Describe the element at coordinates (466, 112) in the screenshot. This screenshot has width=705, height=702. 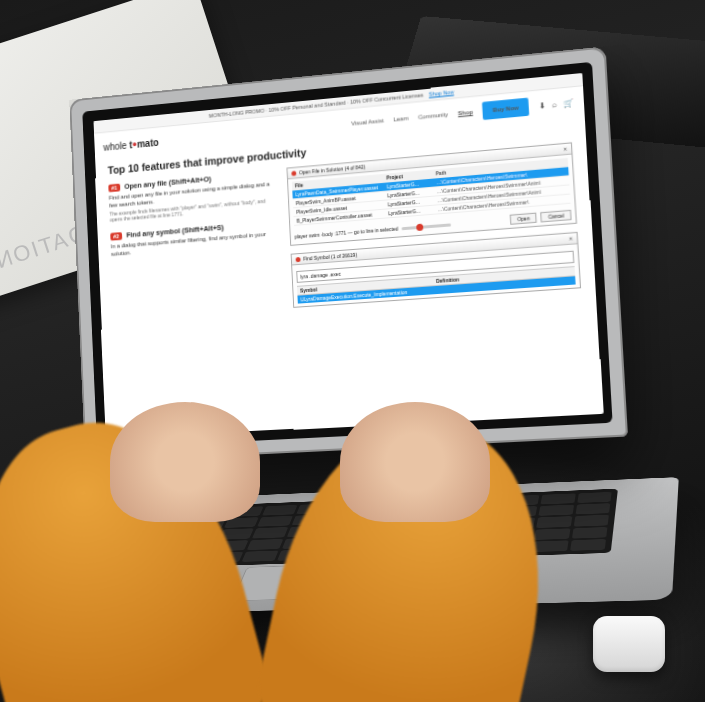
I see `nav-shop: Shop` at that location.